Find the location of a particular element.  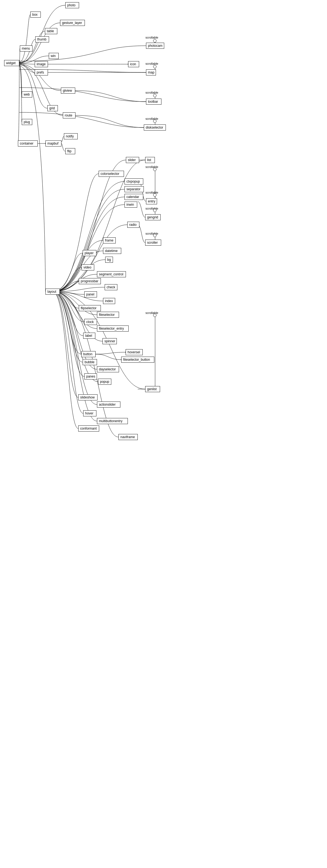

node-label-box: box is located at coordinates (35, 15).